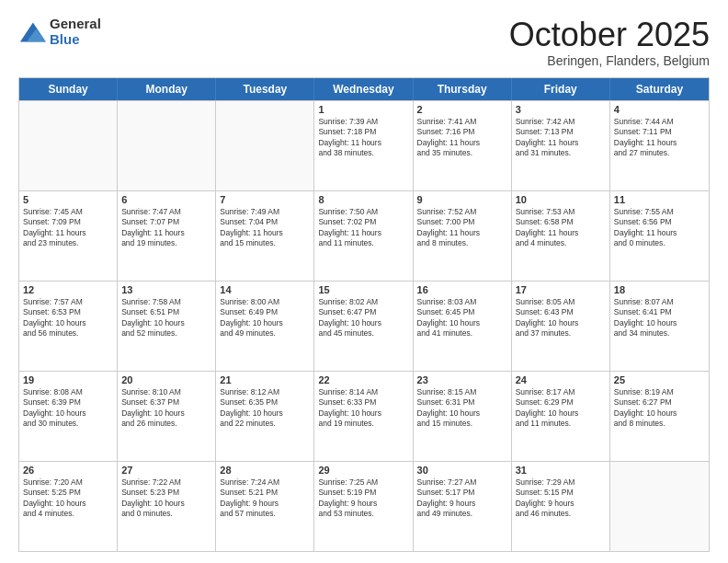 The width and height of the screenshot is (728, 563). Describe the element at coordinates (364, 89) in the screenshot. I see `col-wednesday: Wednesday` at that location.